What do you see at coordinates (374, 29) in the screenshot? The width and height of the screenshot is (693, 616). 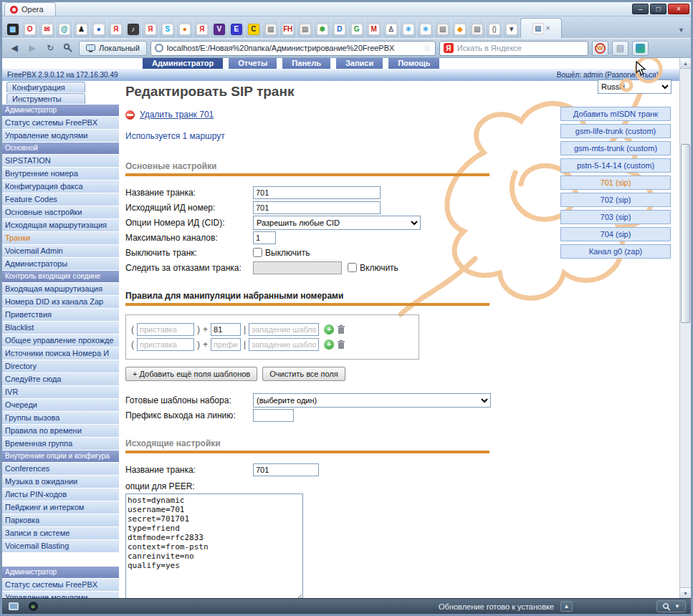 I see `browser-tab: M` at bounding box center [374, 29].